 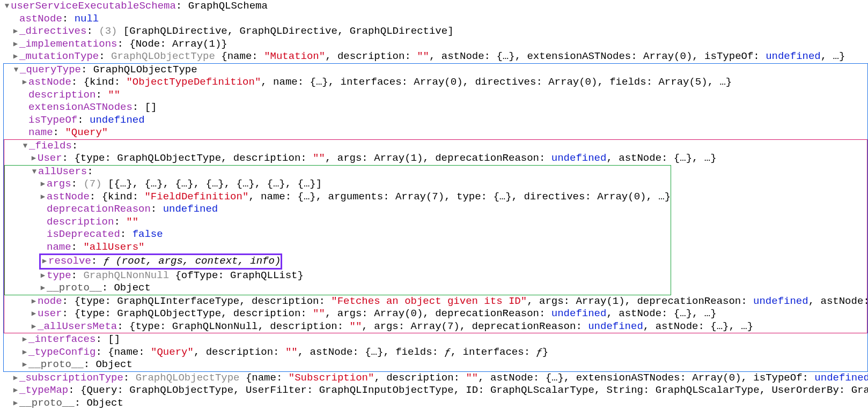 I want to click on prop-mutationType: _mutationType: GraphQLObjectType {name: …, so click(x=436, y=57).